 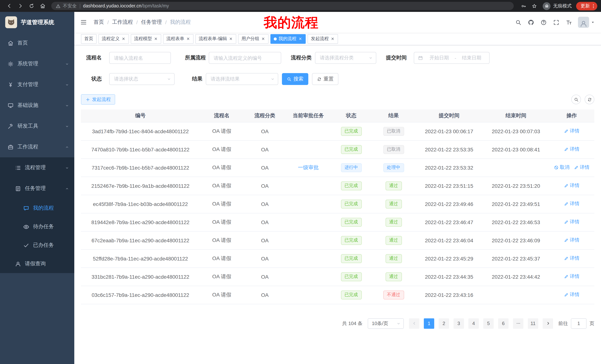 What do you see at coordinates (556, 168) in the screenshot?
I see `cancel-icon` at bounding box center [556, 168].